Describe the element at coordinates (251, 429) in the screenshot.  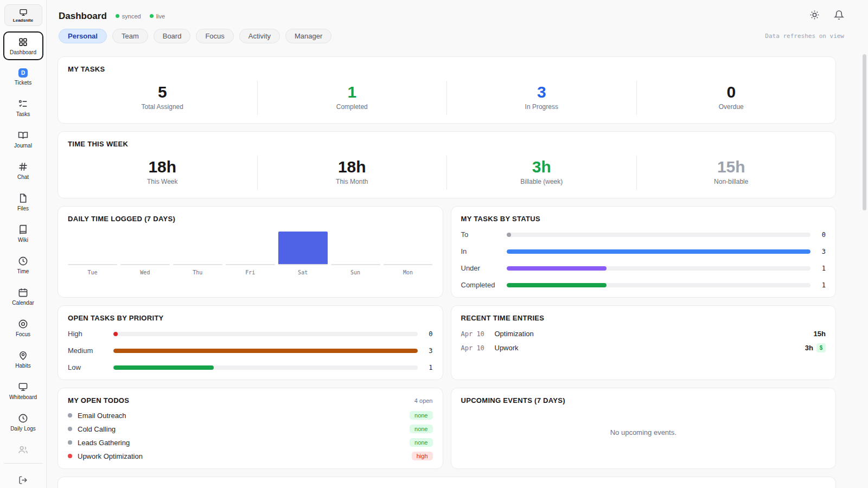
I see `todo-item-cold-calling: Cold Calling none` at that location.